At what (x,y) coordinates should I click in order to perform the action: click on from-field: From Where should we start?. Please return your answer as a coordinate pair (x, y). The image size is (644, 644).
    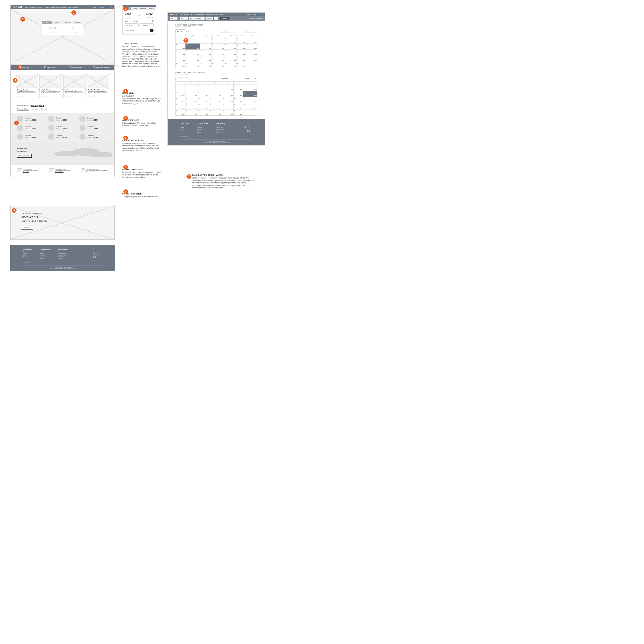
    Looking at the image, I should click on (53, 30).